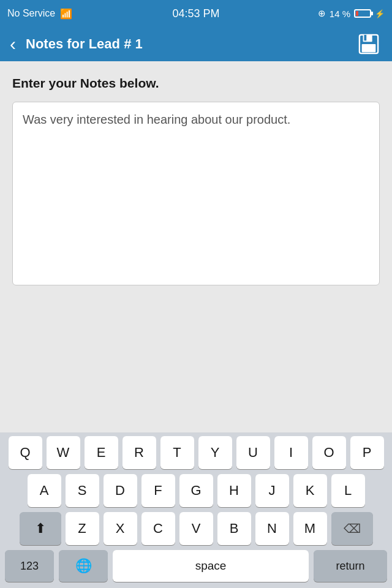 The image size is (392, 588). I want to click on wifi-icon: 📶, so click(66, 13).